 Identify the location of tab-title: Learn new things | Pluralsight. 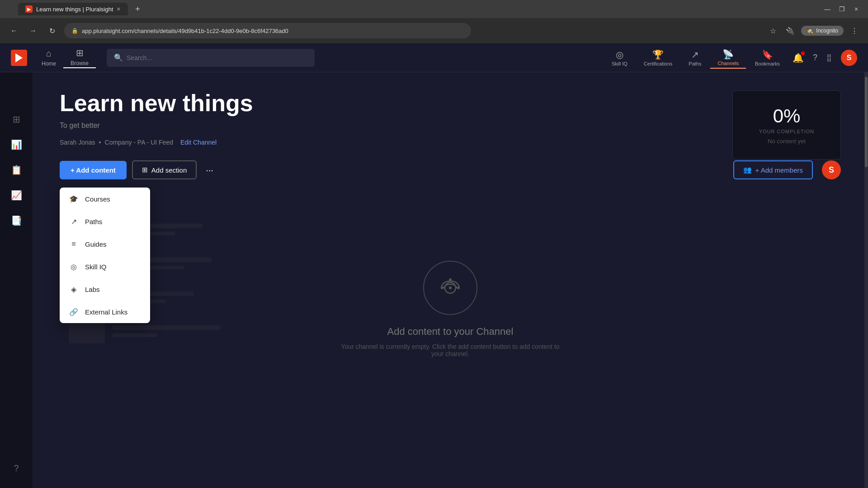
(75, 9).